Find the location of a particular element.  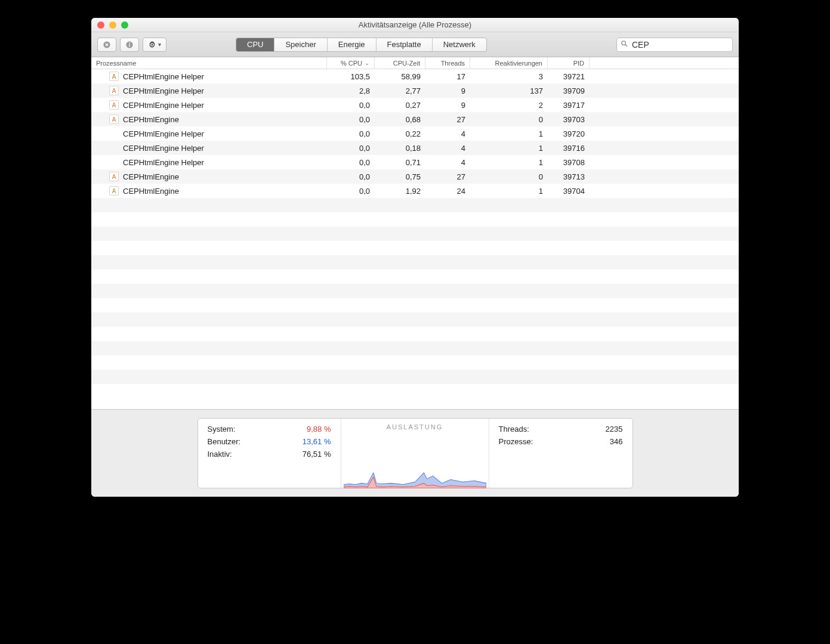

idle-value: 76,51 % is located at coordinates (317, 454).